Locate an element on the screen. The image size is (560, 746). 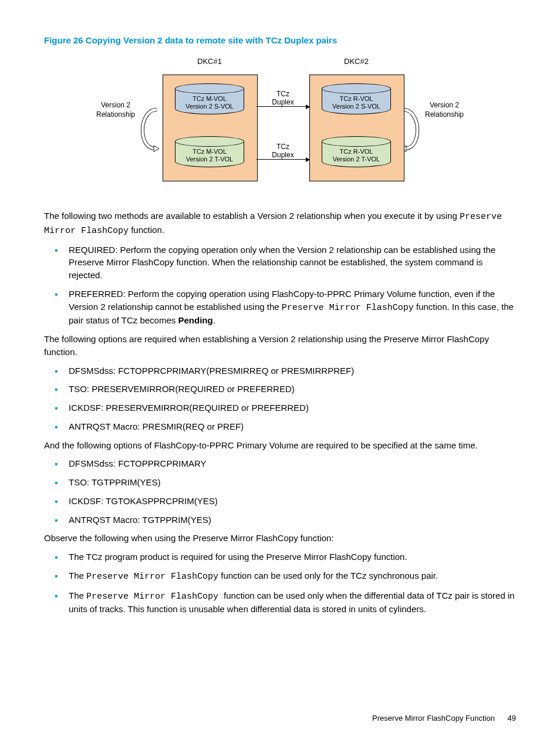
left-relationship-label: Version 2 Relationship is located at coordinates (116, 110).